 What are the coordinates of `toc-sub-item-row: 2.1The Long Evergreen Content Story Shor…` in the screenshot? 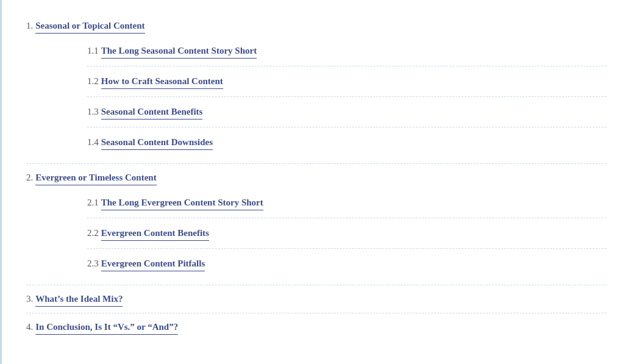 It's located at (347, 202).